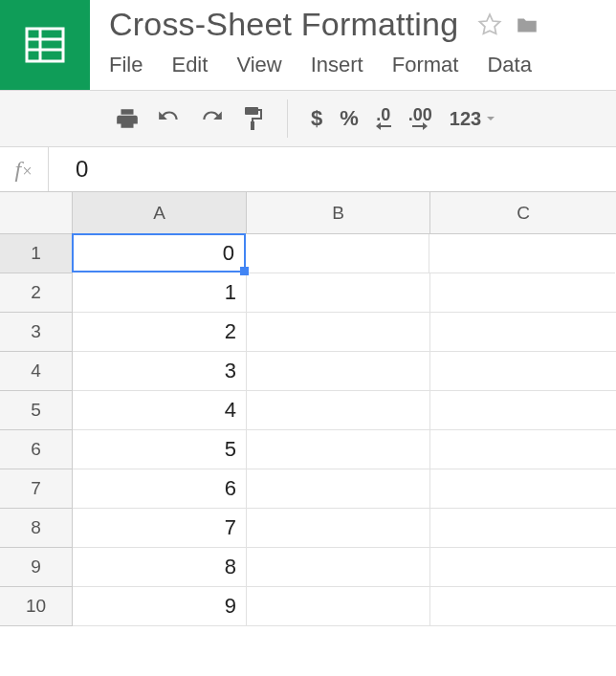 Image resolution: width=616 pixels, height=676 pixels. I want to click on table-row: 109, so click(308, 606).